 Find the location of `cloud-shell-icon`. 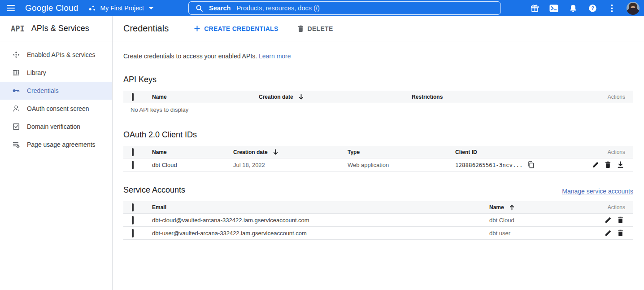

cloud-shell-icon is located at coordinates (554, 8).